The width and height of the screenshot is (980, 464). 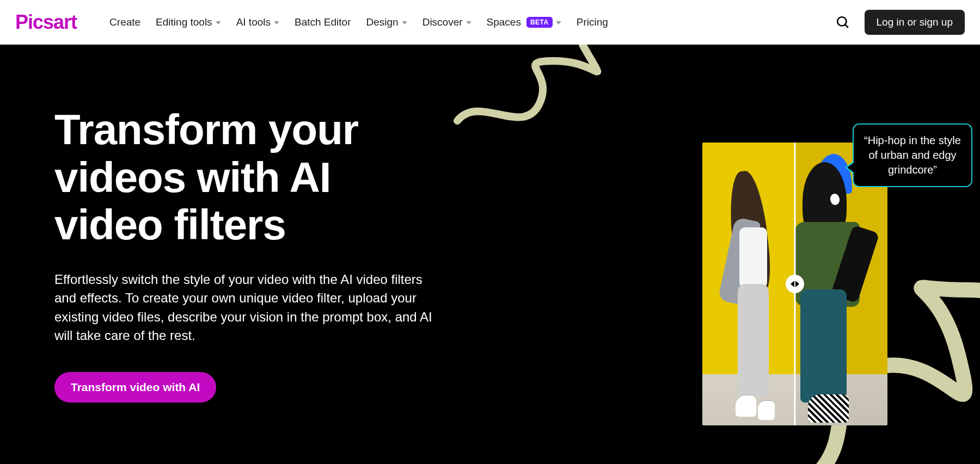 What do you see at coordinates (184, 22) in the screenshot?
I see `nav-label: Editing tools` at bounding box center [184, 22].